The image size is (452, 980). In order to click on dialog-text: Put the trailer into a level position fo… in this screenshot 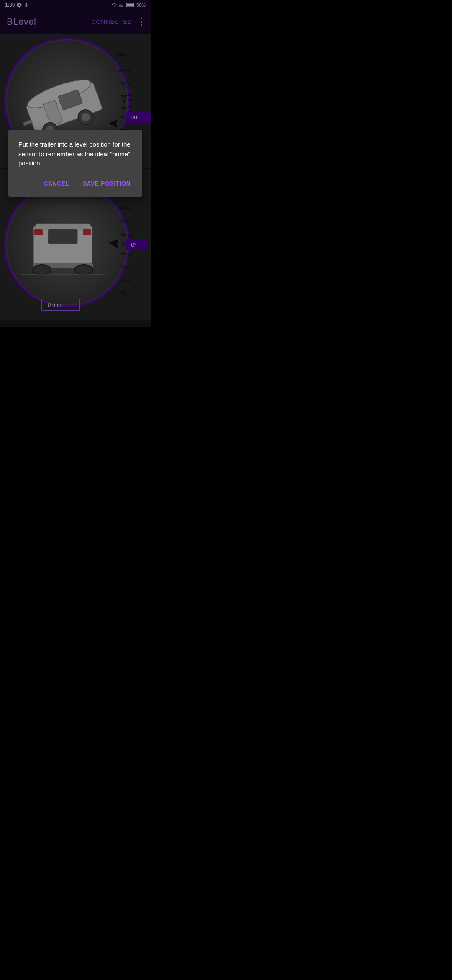, I will do `click(77, 154)`.